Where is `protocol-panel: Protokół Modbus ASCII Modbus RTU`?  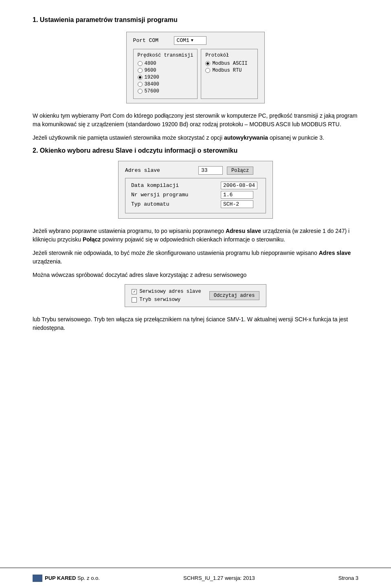 protocol-panel: Protokół Modbus ASCII Modbus RTU is located at coordinates (229, 74).